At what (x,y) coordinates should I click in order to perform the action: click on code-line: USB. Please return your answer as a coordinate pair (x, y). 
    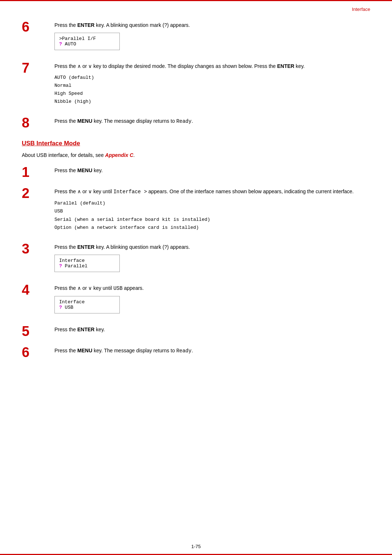
    Looking at the image, I should click on (212, 211).